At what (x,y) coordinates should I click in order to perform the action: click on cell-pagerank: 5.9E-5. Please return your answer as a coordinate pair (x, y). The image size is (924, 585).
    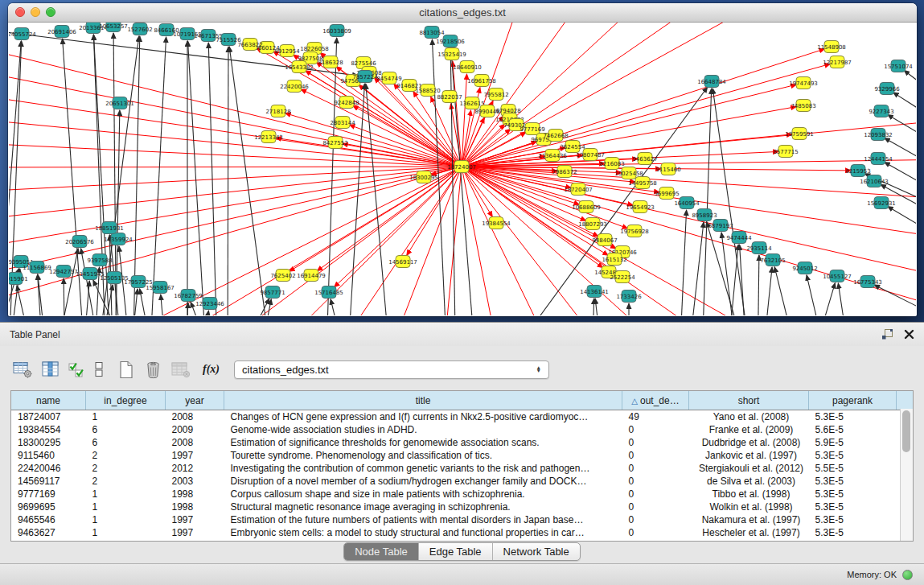
    Looking at the image, I should click on (852, 443).